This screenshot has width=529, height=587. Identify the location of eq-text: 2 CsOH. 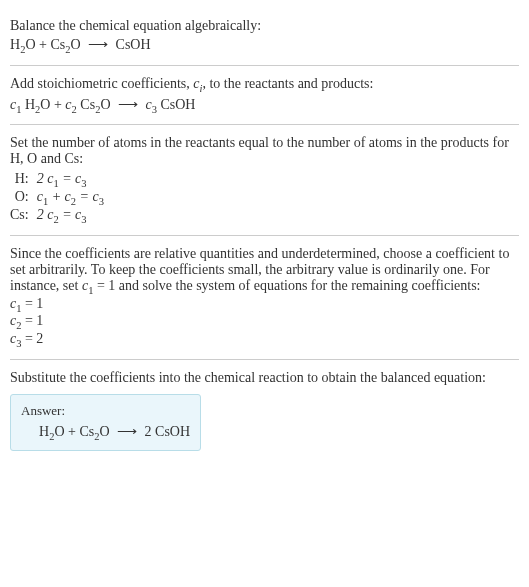
(166, 432).